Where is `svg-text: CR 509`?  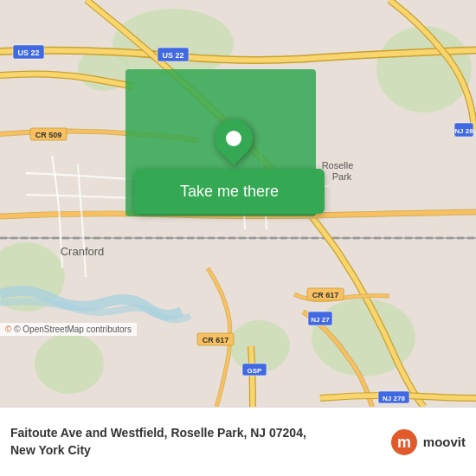
svg-text: CR 509 is located at coordinates (48, 135).